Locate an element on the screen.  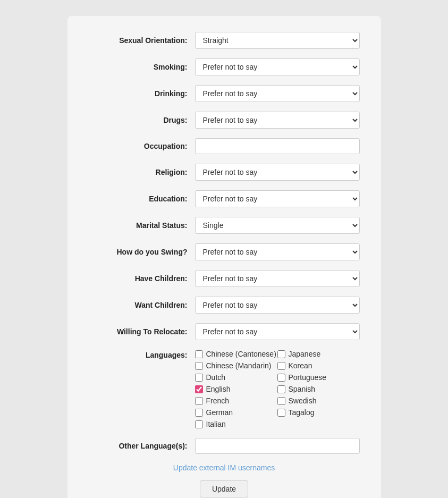
relocate-select: Prefer not to say Yes No Maybe is located at coordinates (277, 332).